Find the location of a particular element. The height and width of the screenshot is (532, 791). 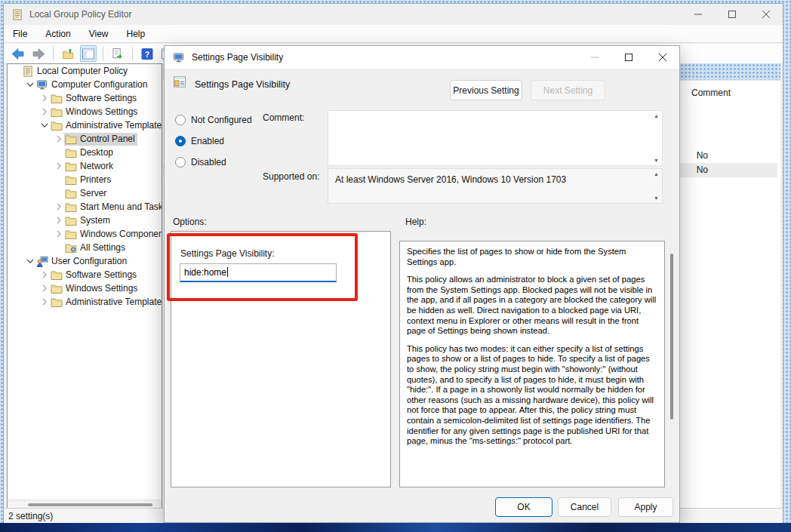

apply-button: Apply is located at coordinates (646, 507).